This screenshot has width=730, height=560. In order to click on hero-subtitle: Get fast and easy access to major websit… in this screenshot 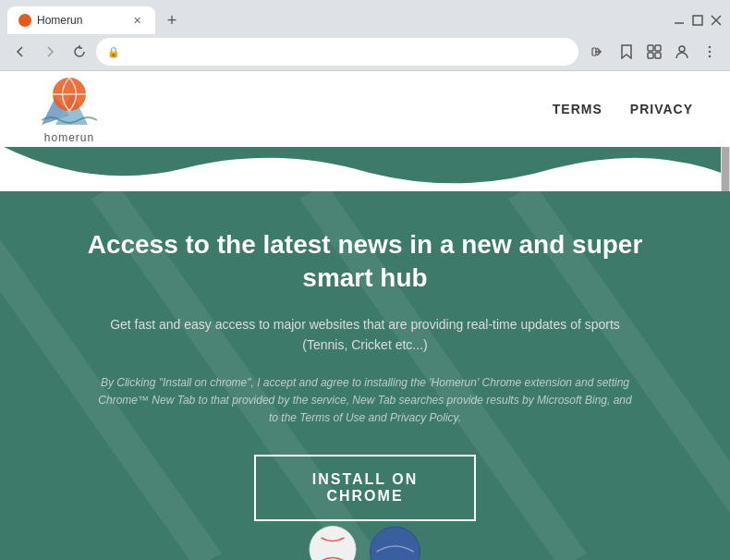, I will do `click(365, 335)`.